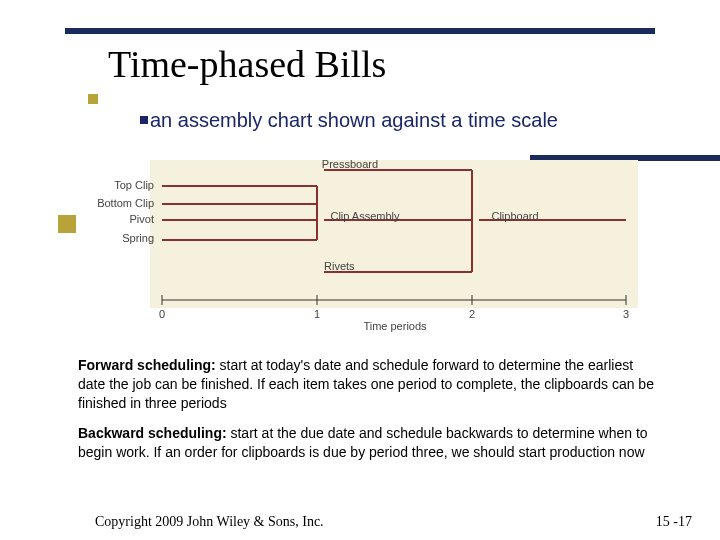 Image resolution: width=720 pixels, height=540 pixels. Describe the element at coordinates (152, 433) in the screenshot. I see `backward-scheduling-term: Backward scheduling:` at that location.